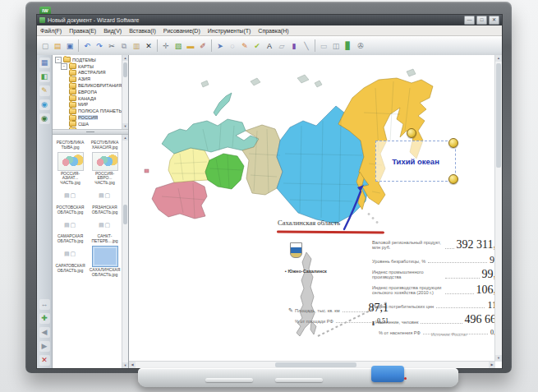 The width and height of the screenshot is (538, 392). I want to click on gallery-item: ▤▢ САНКТ-ПЕТЕРБ....jpg, so click(105, 230).